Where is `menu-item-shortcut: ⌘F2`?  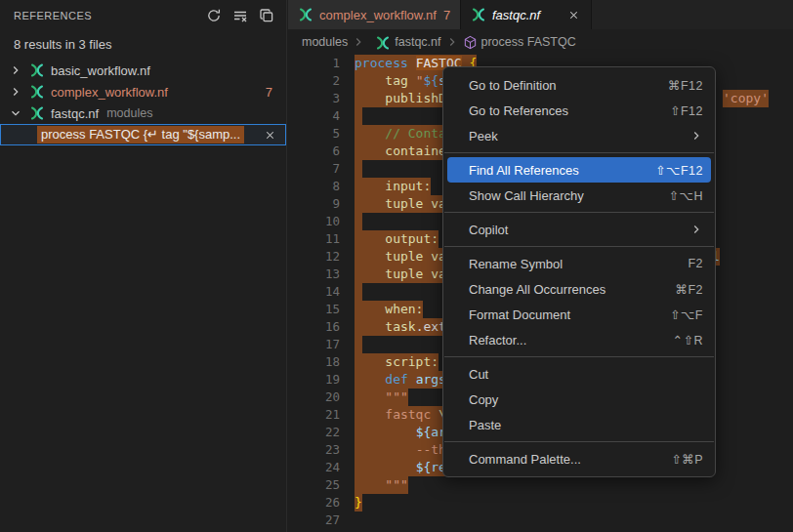
menu-item-shortcut: ⌘F2 is located at coordinates (689, 289).